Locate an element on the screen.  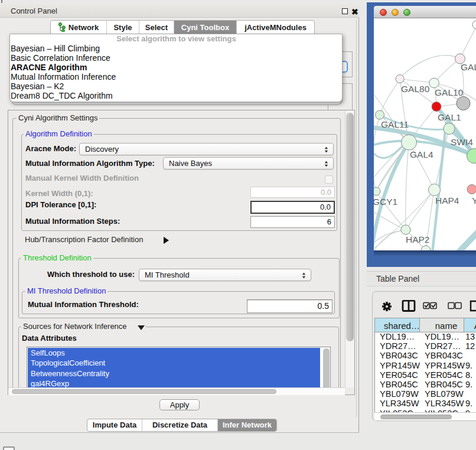
svg-text: GAL7 is located at coordinates (468, 67).